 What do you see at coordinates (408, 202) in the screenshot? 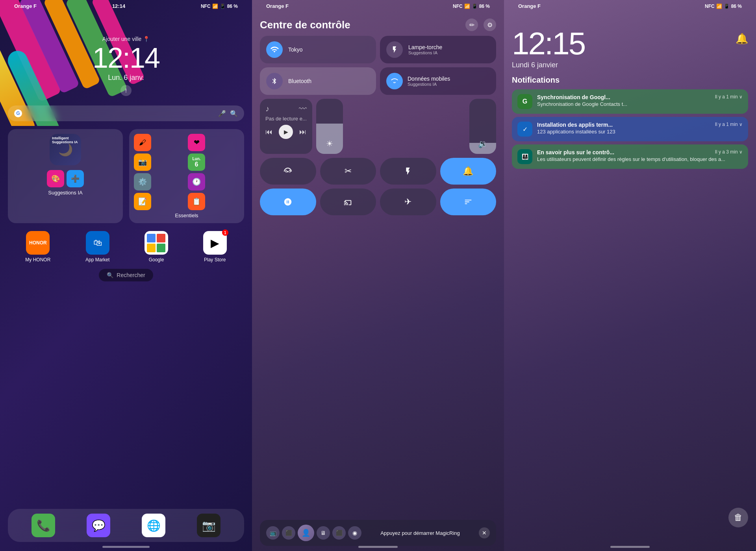
I see `cc-btn-airplane: ✈` at bounding box center [408, 202].